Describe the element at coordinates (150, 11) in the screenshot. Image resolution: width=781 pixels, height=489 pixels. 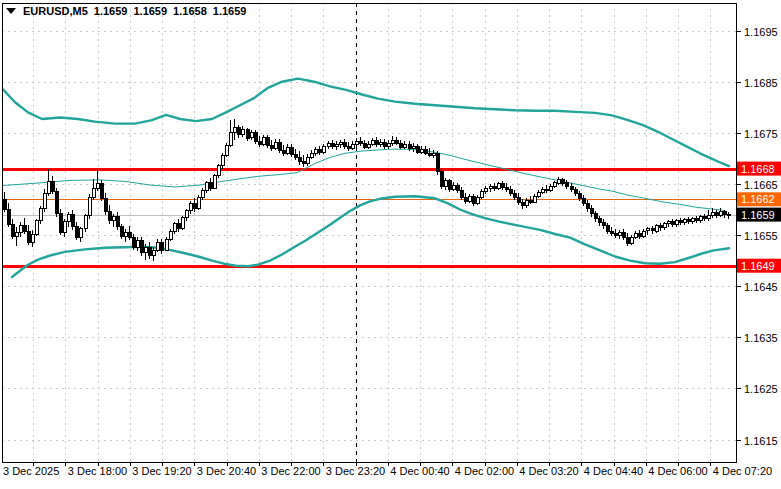
I see `quote-high: 1.1659` at that location.